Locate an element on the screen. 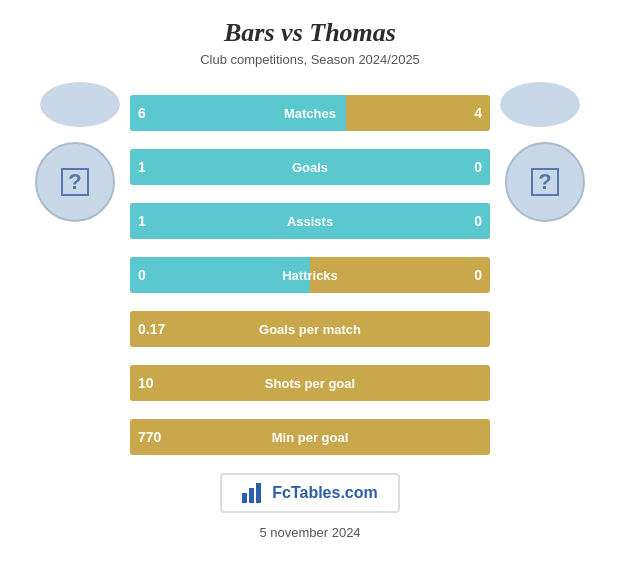 The height and width of the screenshot is (580, 620). subtitle: Club competitions, Season 2024/2025 is located at coordinates (310, 60).